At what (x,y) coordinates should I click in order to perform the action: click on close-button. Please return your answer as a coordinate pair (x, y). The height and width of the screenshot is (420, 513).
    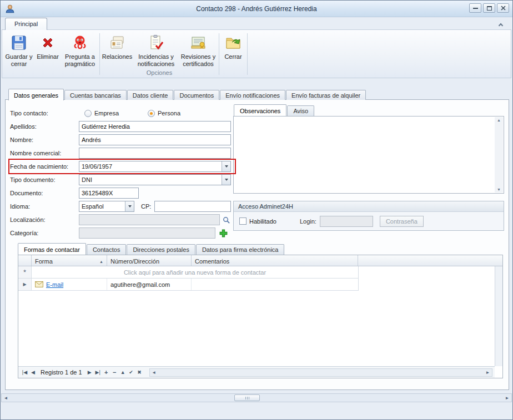
    Looking at the image, I should click on (503, 8).